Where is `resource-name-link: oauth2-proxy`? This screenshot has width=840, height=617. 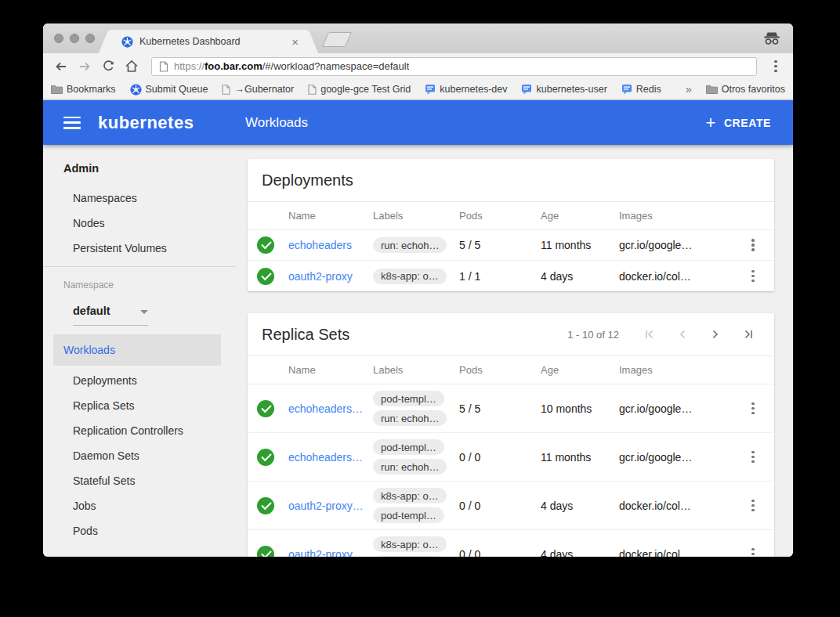
resource-name-link: oauth2-proxy is located at coordinates (328, 276).